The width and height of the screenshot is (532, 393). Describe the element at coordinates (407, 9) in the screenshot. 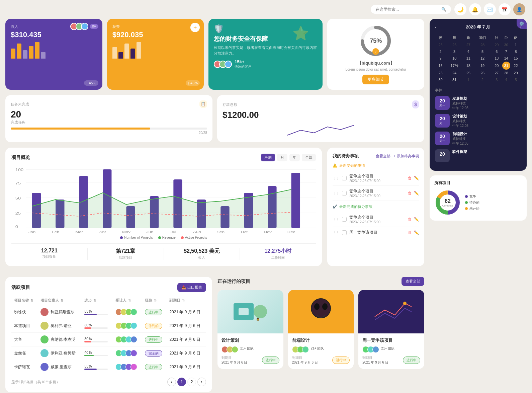

I see `search-input` at that location.